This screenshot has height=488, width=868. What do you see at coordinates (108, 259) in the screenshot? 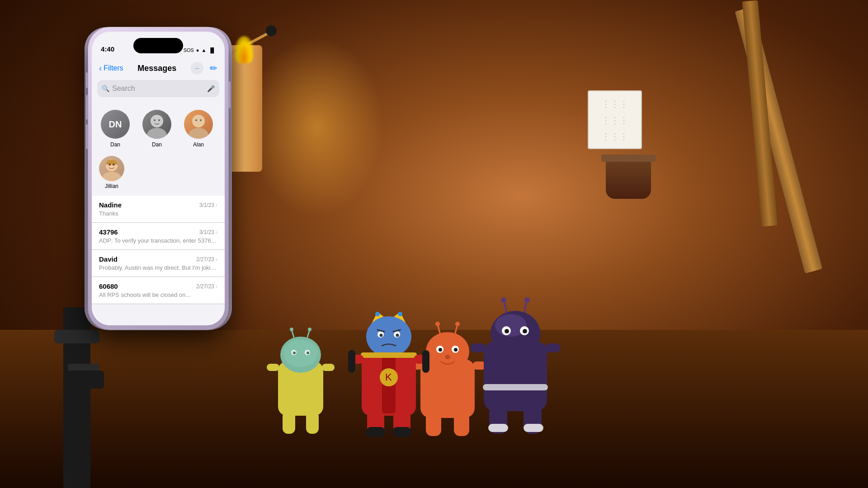
I see `msg-sender-david: David` at bounding box center [108, 259].